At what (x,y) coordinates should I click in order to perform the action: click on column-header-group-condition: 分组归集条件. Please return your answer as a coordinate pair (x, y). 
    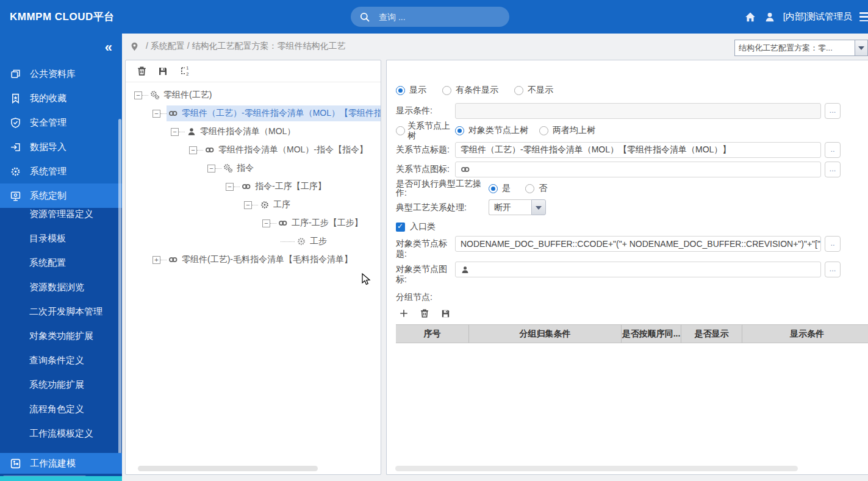
    Looking at the image, I should click on (545, 334).